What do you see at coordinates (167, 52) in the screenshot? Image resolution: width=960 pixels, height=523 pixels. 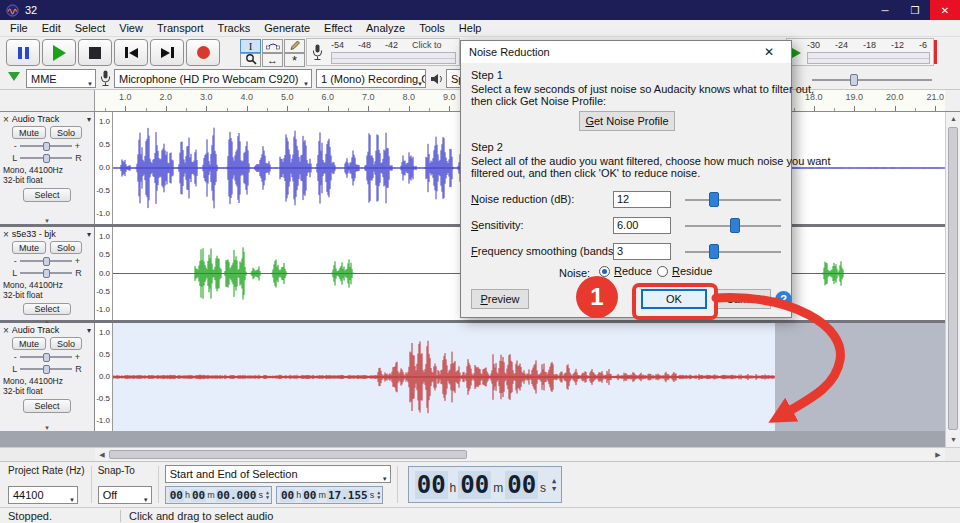 I see `skip-to-end-button` at bounding box center [167, 52].